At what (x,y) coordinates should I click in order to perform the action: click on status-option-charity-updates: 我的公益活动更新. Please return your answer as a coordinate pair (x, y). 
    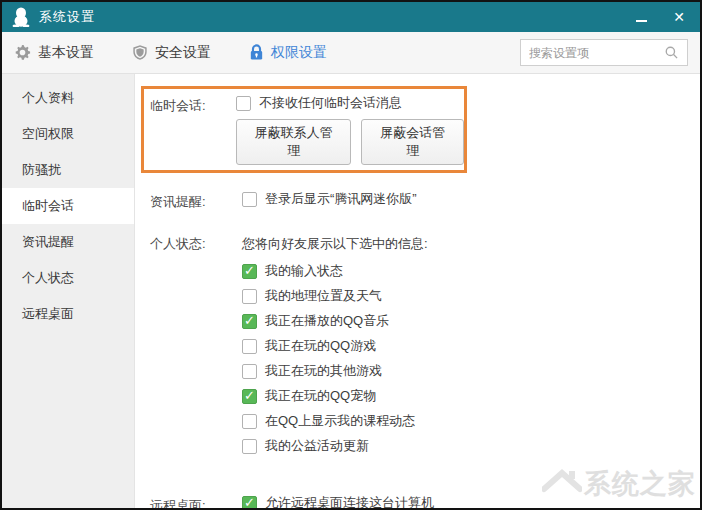
    Looking at the image, I should click on (471, 446).